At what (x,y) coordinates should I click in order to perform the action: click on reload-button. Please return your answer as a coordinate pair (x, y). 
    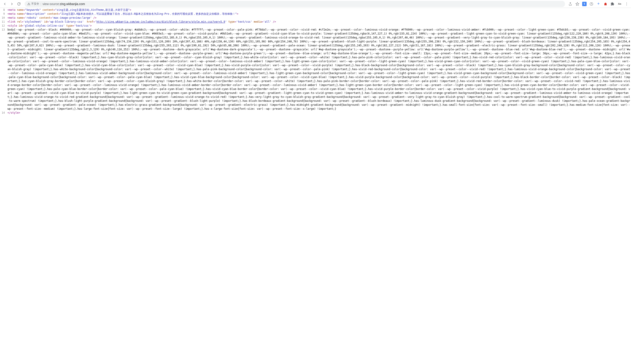
    Looking at the image, I should click on (19, 4).